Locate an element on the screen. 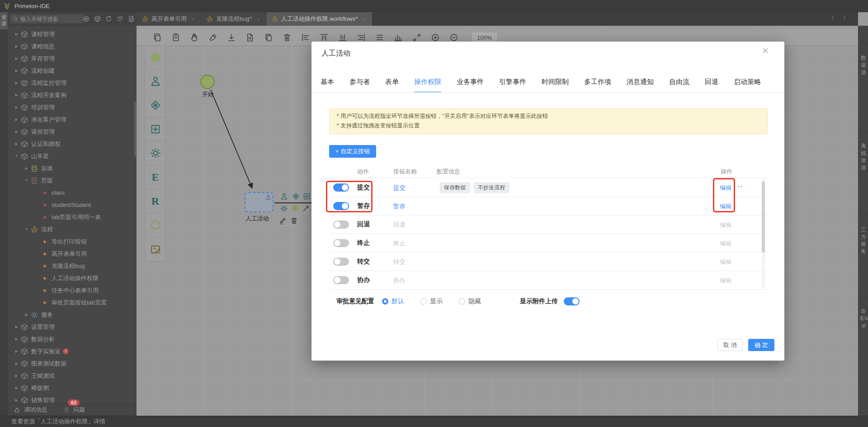  tree-item: ▼流程 is located at coordinates (72, 230).